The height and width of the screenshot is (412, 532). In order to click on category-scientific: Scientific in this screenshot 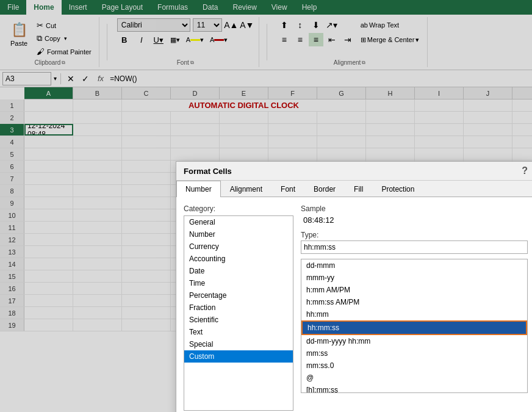, I will do `click(239, 320)`.